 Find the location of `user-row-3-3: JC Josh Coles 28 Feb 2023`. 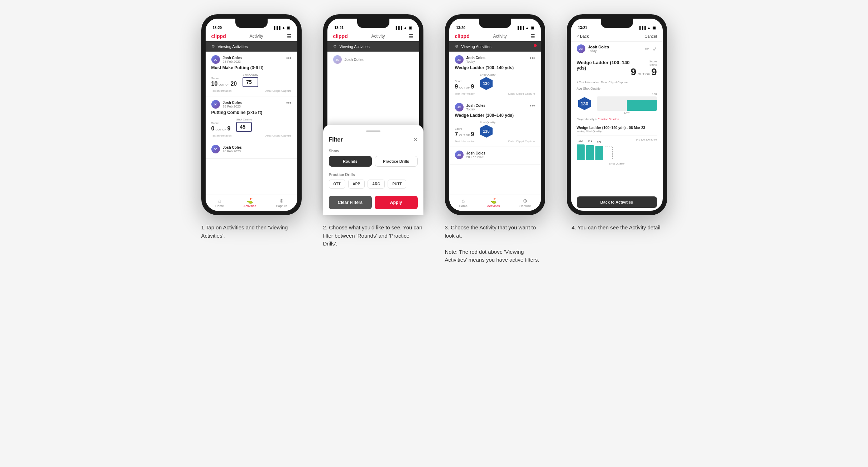

user-row-3-3: JC Josh Coles 28 Feb 2023 is located at coordinates (470, 155).